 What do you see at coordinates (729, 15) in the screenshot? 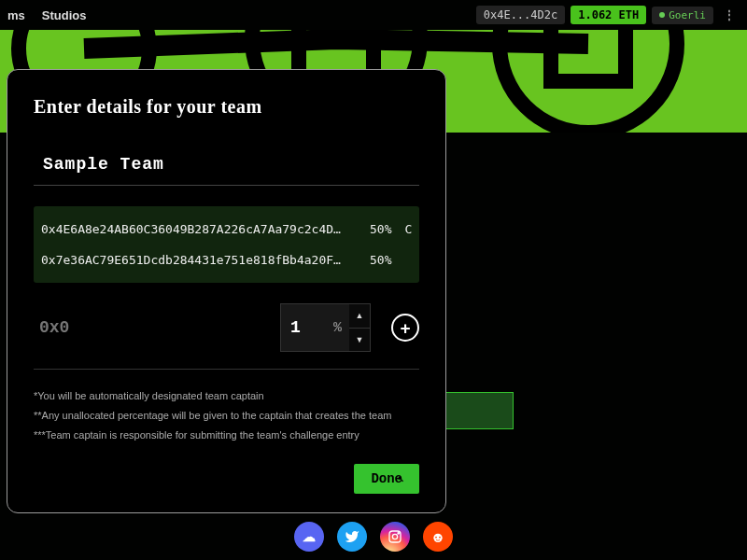
I see `more-menu-icon: ⋮` at bounding box center [729, 15].